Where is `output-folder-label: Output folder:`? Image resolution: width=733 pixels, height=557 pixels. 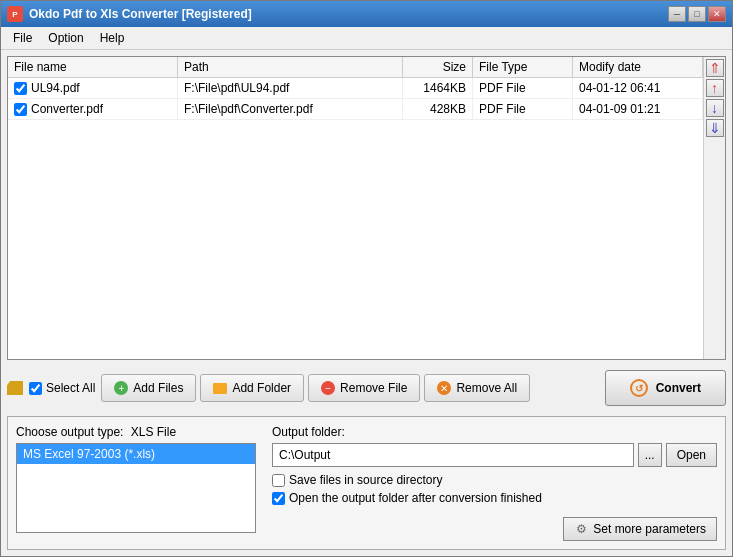
output-folder-label: Output folder: is located at coordinates (494, 432).